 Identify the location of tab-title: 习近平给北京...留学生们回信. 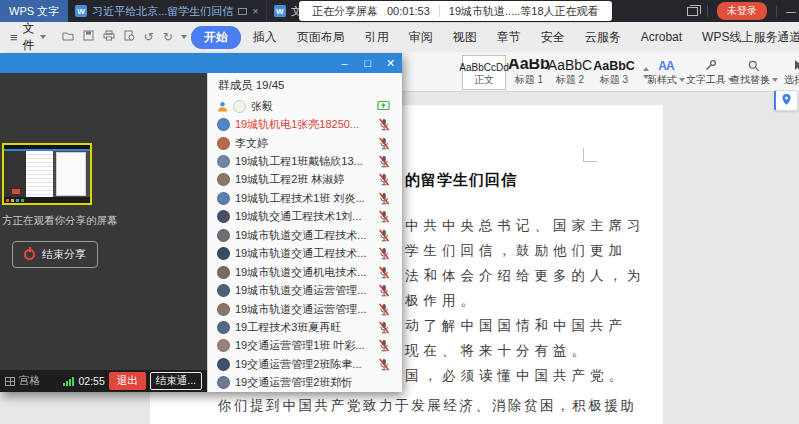
(162, 12).